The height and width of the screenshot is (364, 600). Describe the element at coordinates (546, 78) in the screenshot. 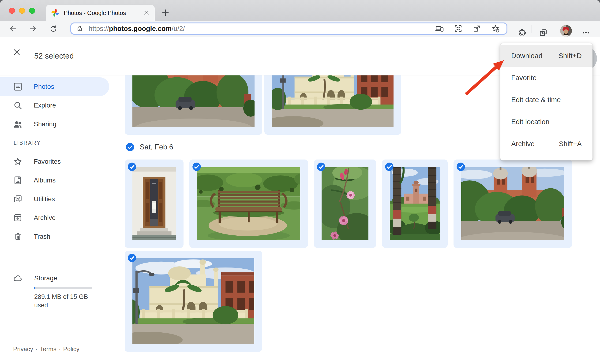

I see `menu-item-favorite: Favorite` at that location.